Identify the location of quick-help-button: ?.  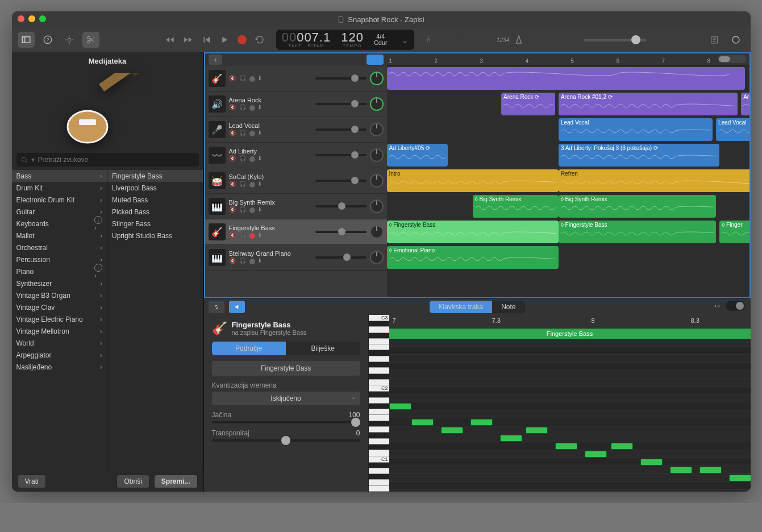
(48, 40).